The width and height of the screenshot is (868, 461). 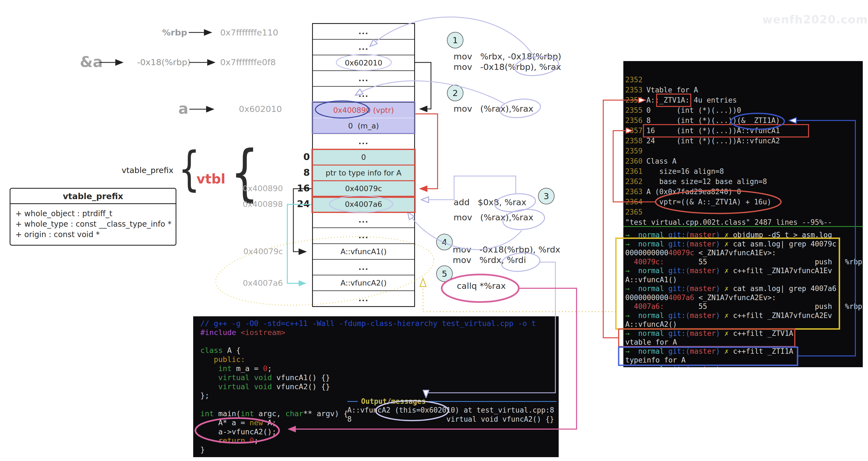 What do you see at coordinates (744, 131) in the screenshot?
I see `vim-line: 235716 (int (*)(...))A::vfuncA1` at bounding box center [744, 131].